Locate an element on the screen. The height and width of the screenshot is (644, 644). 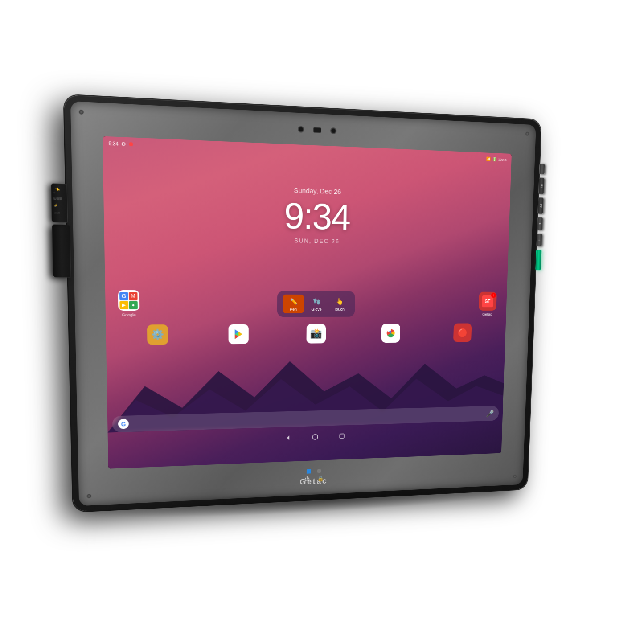
volume-up-button: + is located at coordinates (540, 224).